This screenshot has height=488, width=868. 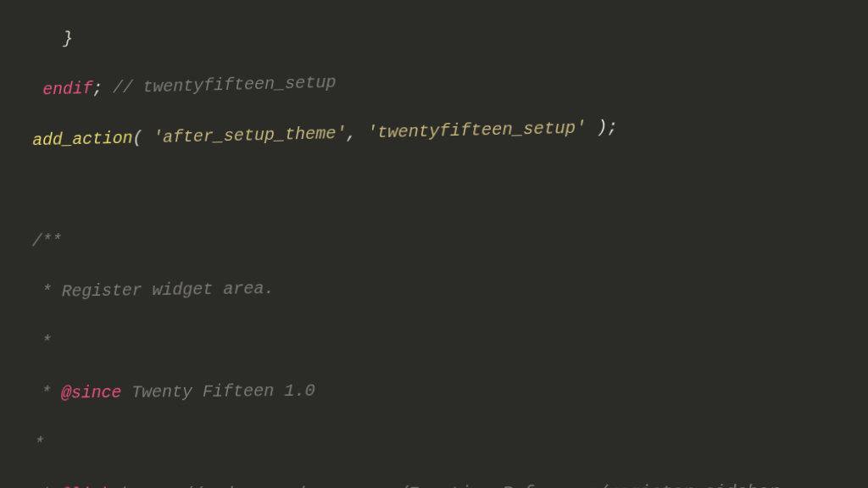 What do you see at coordinates (435, 286) in the screenshot?
I see `docblock-line: * Register widget area.` at bounding box center [435, 286].